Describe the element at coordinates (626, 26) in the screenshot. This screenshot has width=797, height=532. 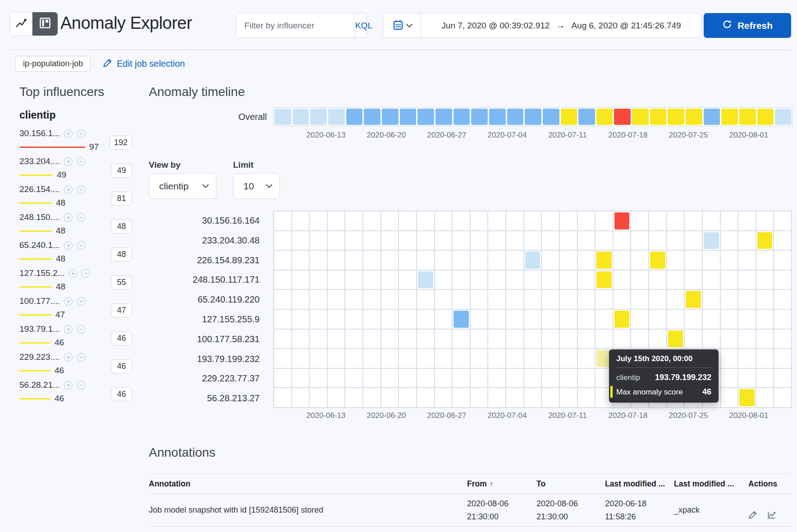
I see `end-date: Aug 6, 2020 @ 21:45:26.749` at that location.